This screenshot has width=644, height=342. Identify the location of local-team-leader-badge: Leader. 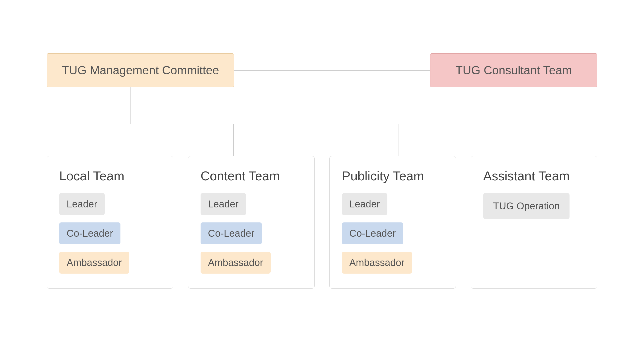
(82, 204).